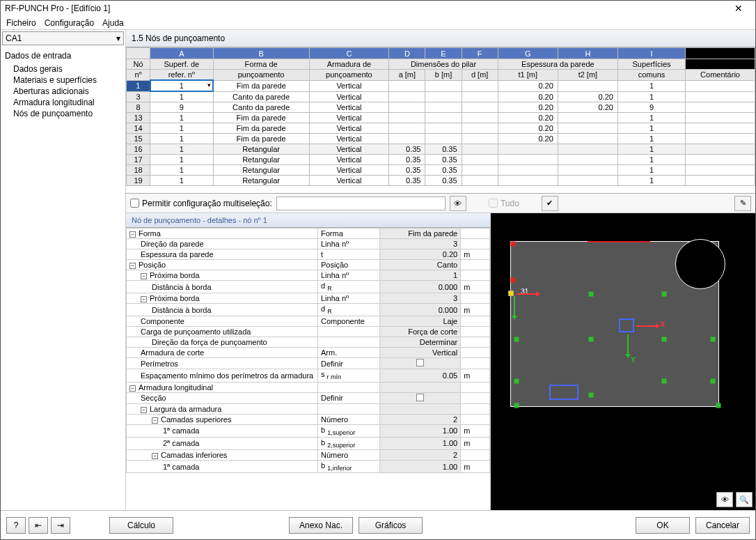 Image resolution: width=756 pixels, height=540 pixels. I want to click on ok-button: OK, so click(663, 525).